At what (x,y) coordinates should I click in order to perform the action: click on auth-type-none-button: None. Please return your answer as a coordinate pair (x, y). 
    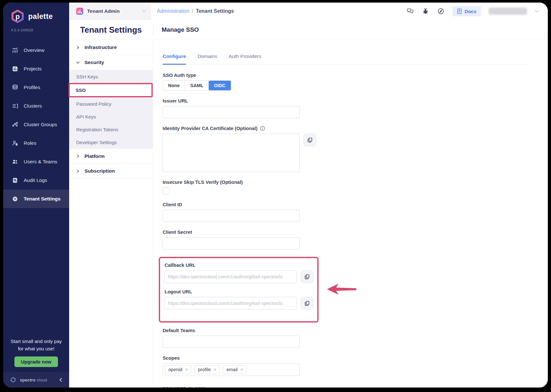
    Looking at the image, I should click on (174, 86).